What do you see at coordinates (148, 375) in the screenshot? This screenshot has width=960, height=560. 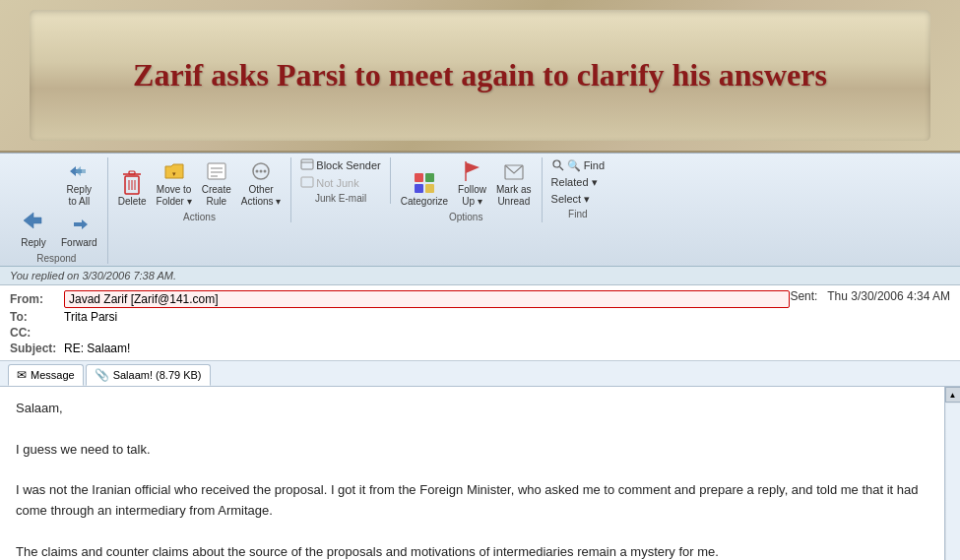 I see `attachment-tab: 📎 Salaam! (8.79 KB)` at bounding box center [148, 375].